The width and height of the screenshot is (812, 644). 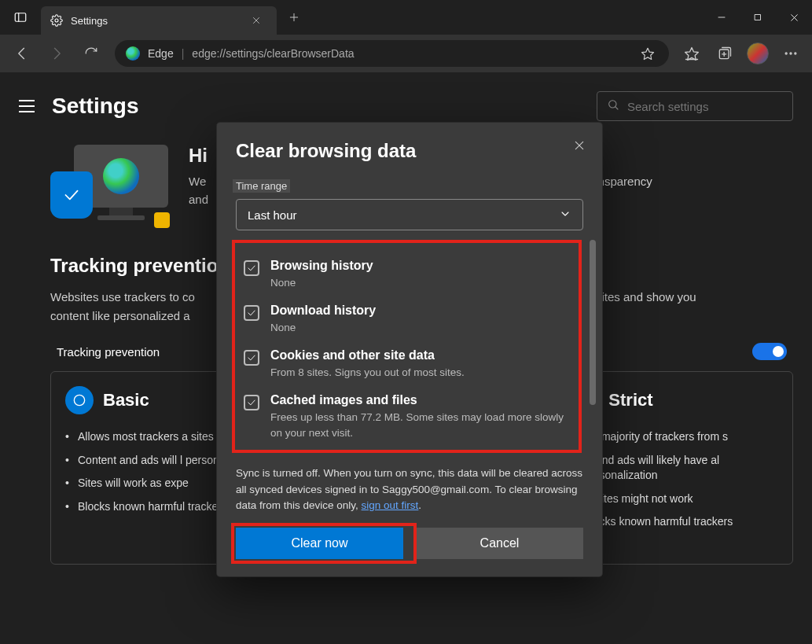 What do you see at coordinates (91, 53) in the screenshot?
I see `refresh-button` at bounding box center [91, 53].